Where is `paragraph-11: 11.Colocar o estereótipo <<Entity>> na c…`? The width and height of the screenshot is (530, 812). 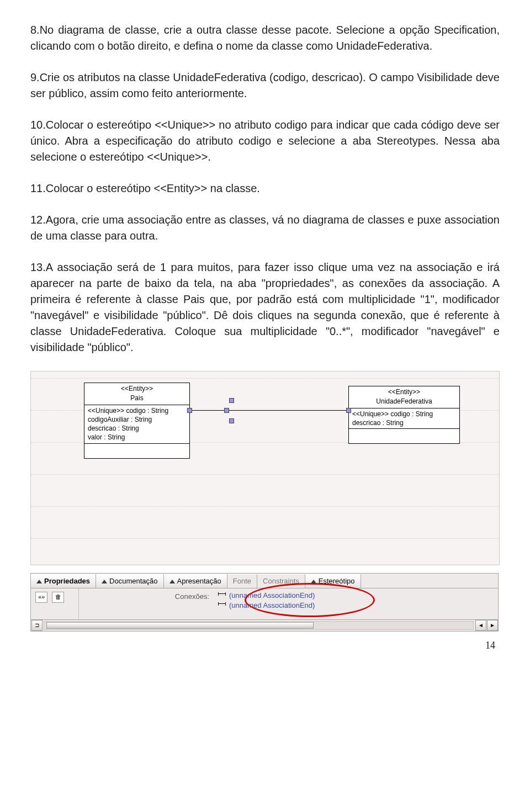 paragraph-11: 11.Colocar o estereótipo <<Entity>> na c… is located at coordinates (265, 189).